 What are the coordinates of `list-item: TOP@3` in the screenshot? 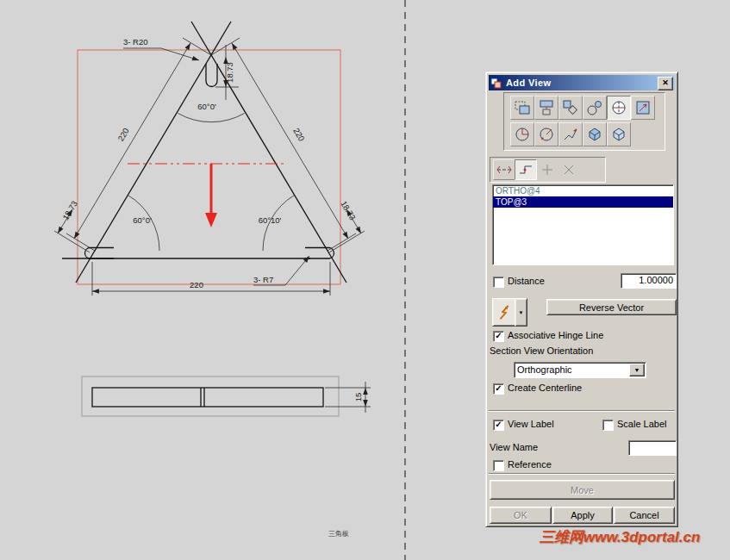 It's located at (583, 202).